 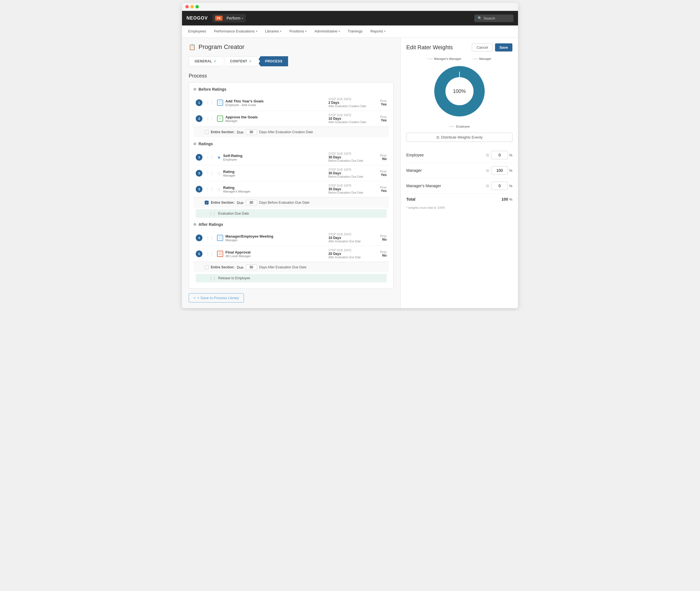 I want to click on step-info: Rating Manager, so click(x=275, y=174).